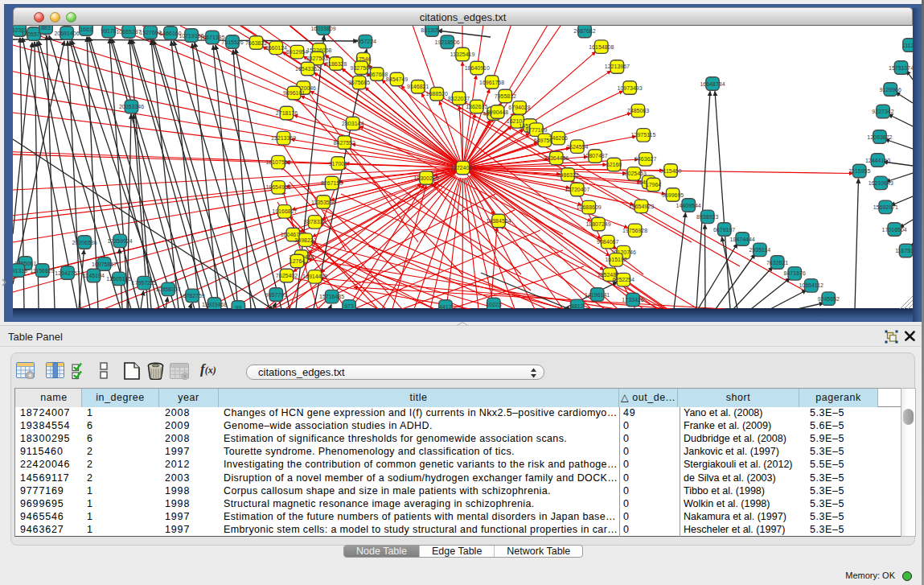  Describe the element at coordinates (608, 241) in the screenshot. I see `svg-text: 9084067` at that location.